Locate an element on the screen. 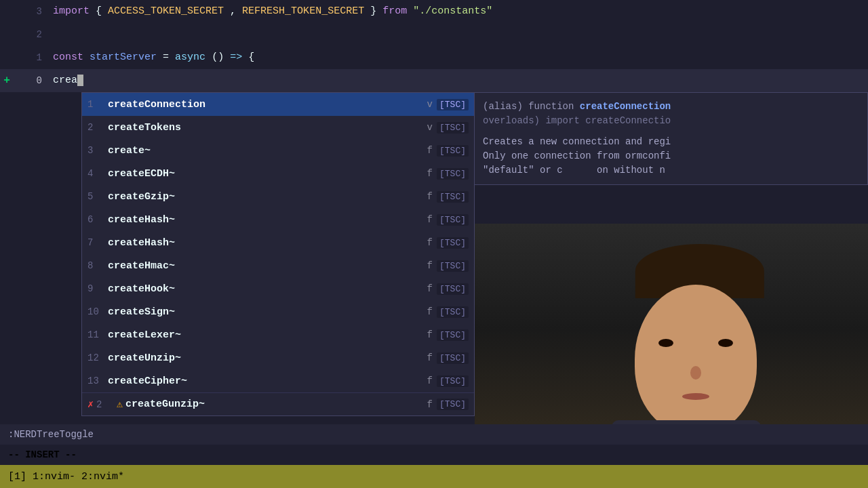 Image resolution: width=868 pixels, height=488 pixels. alias-label: (alias) function is located at coordinates (532, 106).